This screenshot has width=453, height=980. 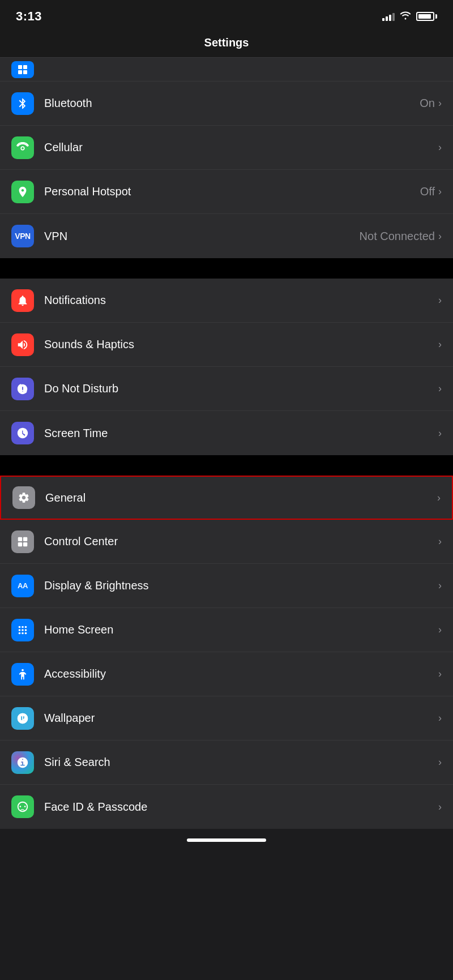 I want to click on general-label: General, so click(x=66, y=498).